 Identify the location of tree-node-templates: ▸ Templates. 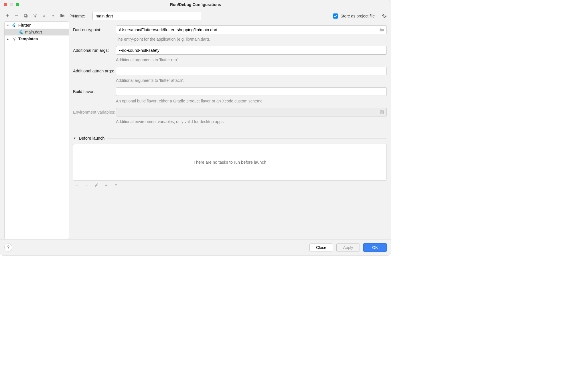
(37, 39).